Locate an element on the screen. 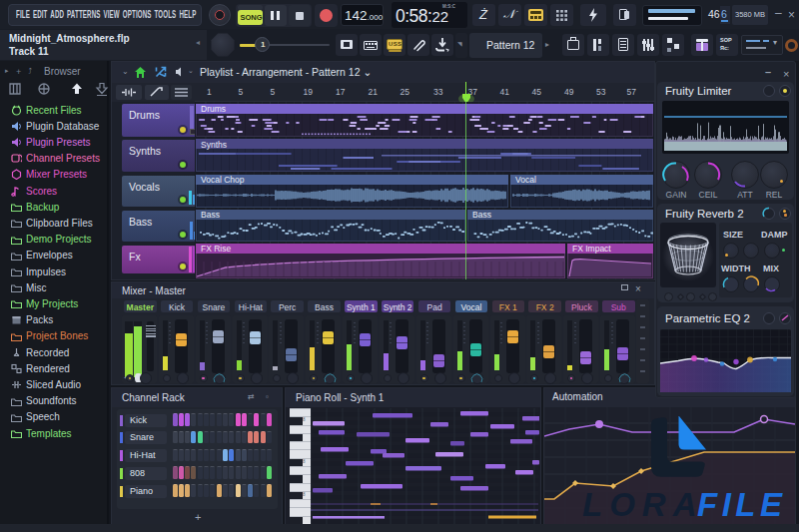 The image size is (799, 532). svg-text: LORA is located at coordinates (643, 505).